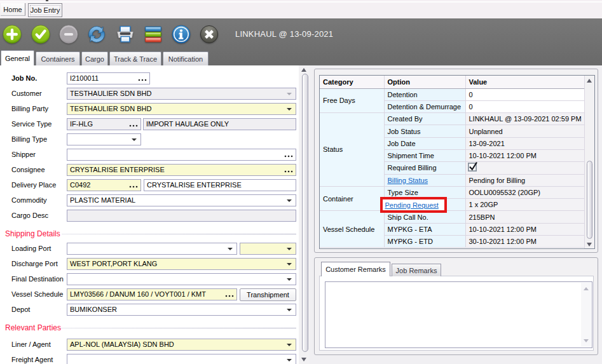  Describe the element at coordinates (352, 82) in the screenshot. I see `header-category: Category` at that location.